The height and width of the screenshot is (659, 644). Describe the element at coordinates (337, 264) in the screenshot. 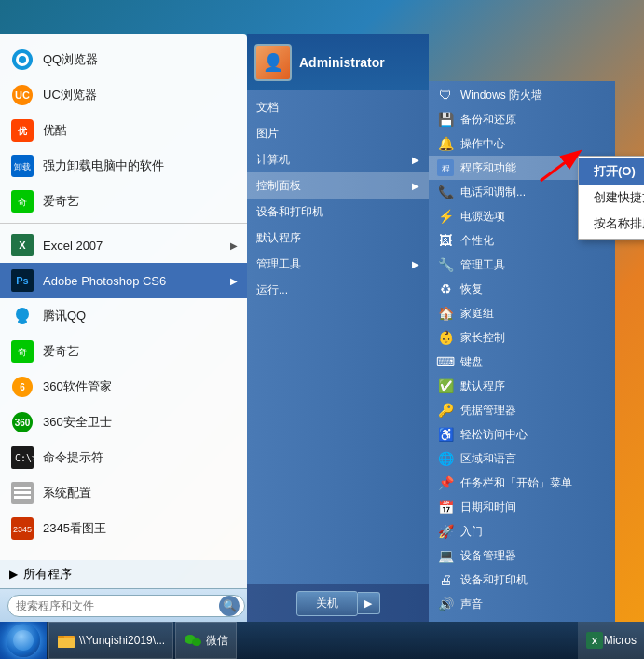

I see `right-item-admin: 管理工具 ▶` at that location.